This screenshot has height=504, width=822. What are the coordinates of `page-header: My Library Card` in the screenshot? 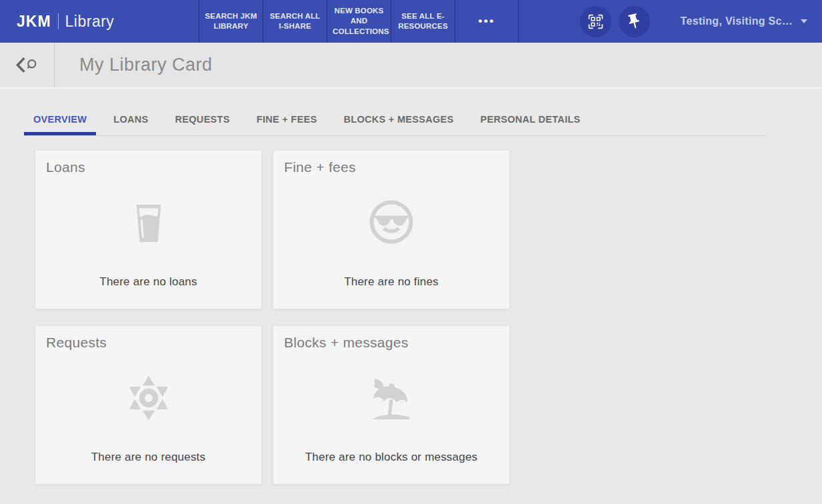 It's located at (411, 65).